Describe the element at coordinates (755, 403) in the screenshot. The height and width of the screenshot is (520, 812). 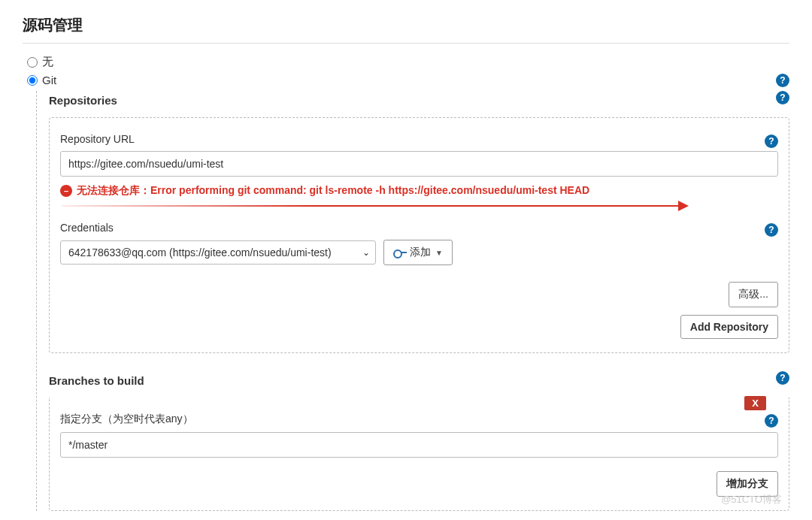
I see `delete-branch-button: X` at that location.